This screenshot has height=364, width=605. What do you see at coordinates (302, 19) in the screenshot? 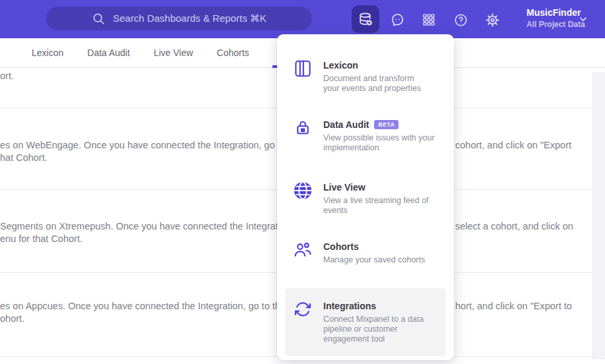
I see `top-header: Search Dashboards & Reports ⌘K` at bounding box center [302, 19].